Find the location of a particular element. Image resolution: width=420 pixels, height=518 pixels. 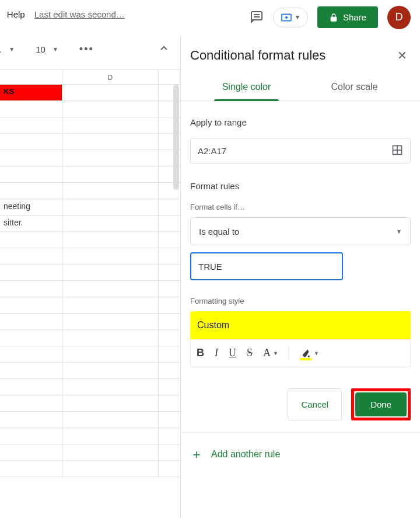

cancel-button: Cancel is located at coordinates (315, 404).